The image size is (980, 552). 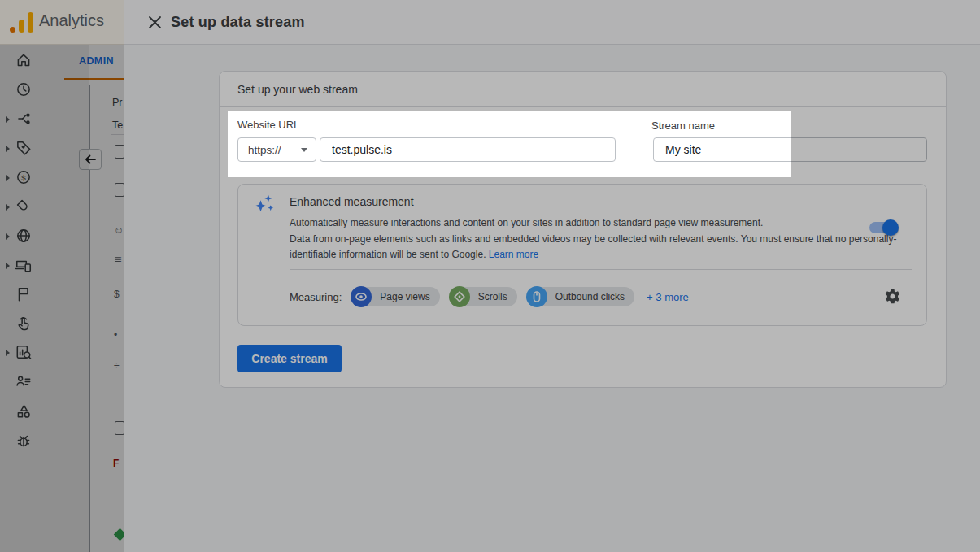 What do you see at coordinates (552, 23) in the screenshot?
I see `panel-header: Set up data stream` at bounding box center [552, 23].